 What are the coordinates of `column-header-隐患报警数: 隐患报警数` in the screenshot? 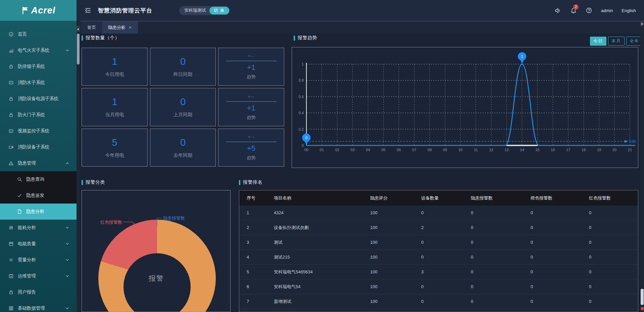 It's located at (501, 198).